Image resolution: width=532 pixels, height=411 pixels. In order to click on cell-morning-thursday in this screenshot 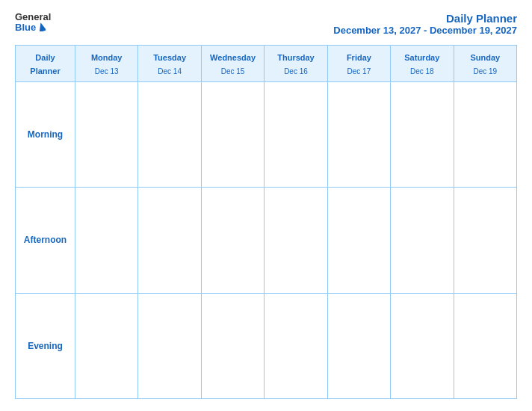, I will do `click(296, 135)`.